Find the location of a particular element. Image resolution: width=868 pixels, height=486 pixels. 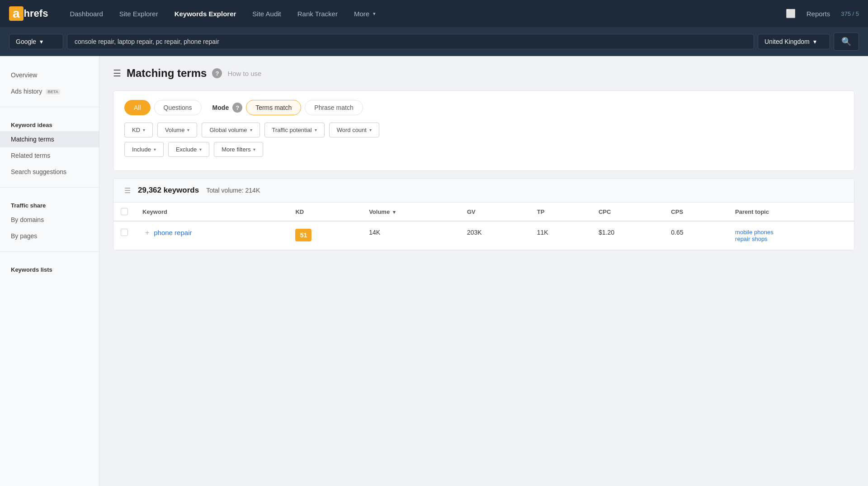

th-tp: TP is located at coordinates (561, 212).